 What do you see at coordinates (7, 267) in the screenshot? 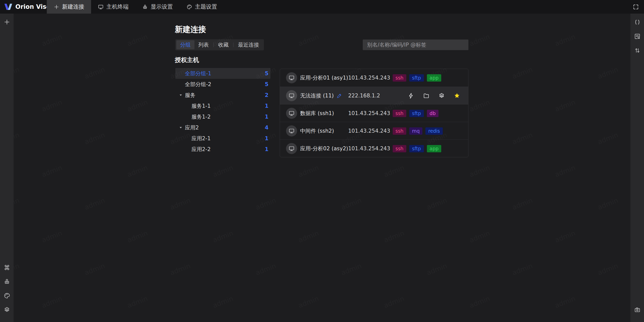
I see `command-rail-button` at bounding box center [7, 267].